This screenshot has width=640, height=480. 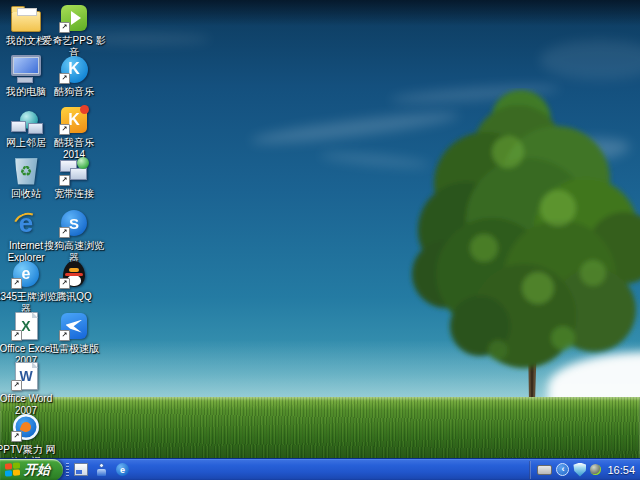 What do you see at coordinates (74, 236) in the screenshot?
I see `desktop-icon-sogou-browser: S↗ 搜狗高速浏览器` at bounding box center [74, 236].